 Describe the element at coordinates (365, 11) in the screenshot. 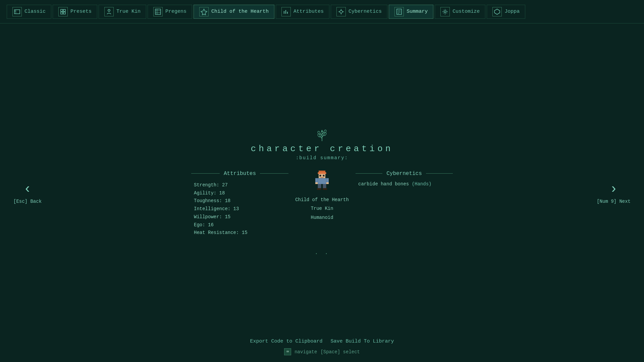

I see `nav-label-cybernetics: Cybernetics` at that location.